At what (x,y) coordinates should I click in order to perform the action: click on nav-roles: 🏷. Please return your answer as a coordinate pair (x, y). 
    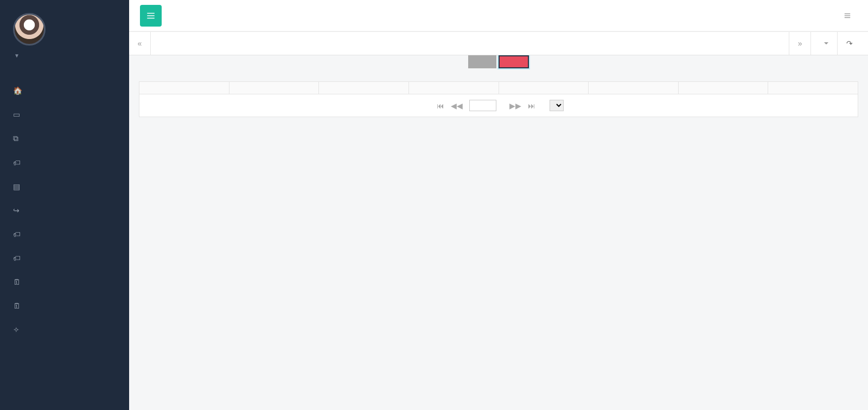
    Looking at the image, I should click on (65, 163).